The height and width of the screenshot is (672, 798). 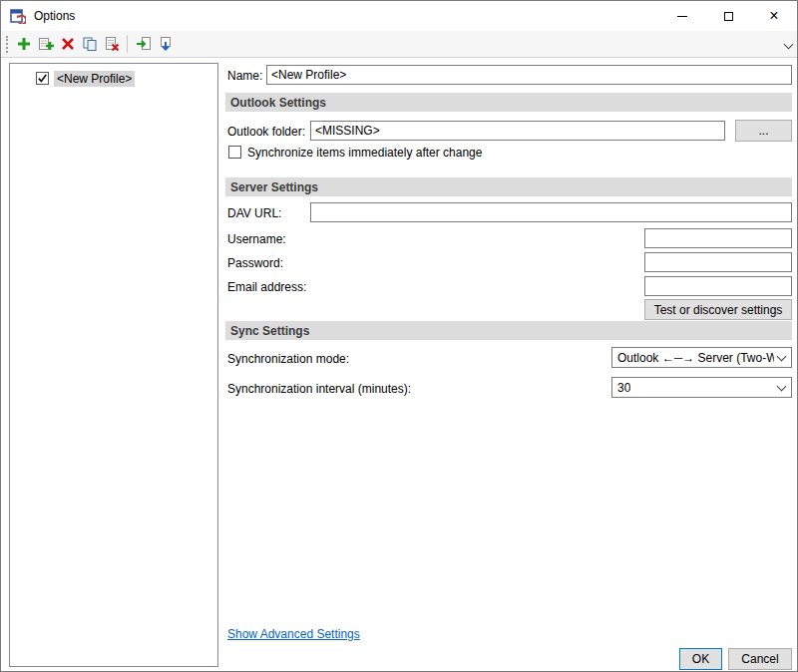 I want to click on close-button: ×, so click(x=774, y=16).